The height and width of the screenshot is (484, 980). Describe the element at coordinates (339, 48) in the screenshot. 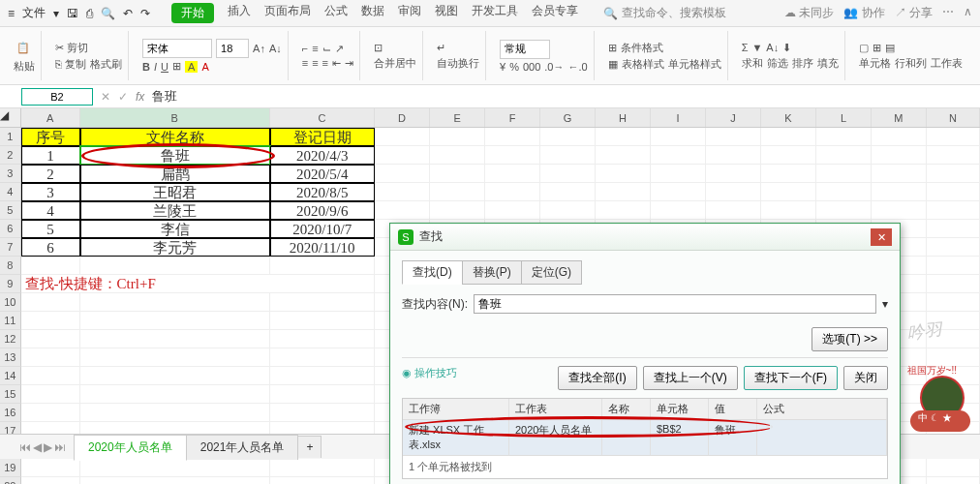

I see `orient-icon: ↗` at that location.